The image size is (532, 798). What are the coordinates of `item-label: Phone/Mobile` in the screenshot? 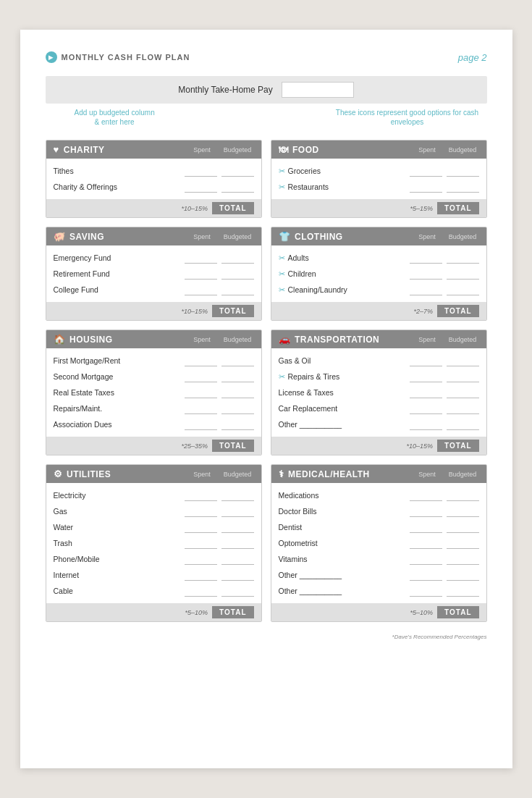 It's located at (119, 559).